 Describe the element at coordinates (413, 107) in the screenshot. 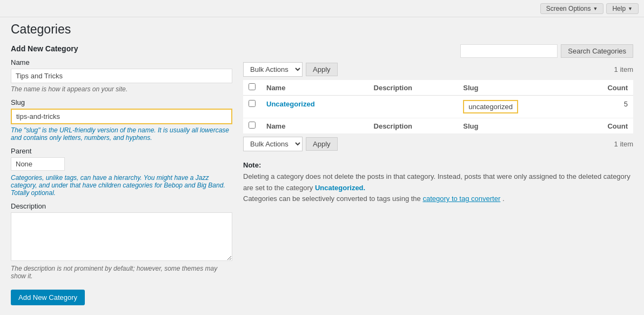

I see `row-description-cell` at that location.